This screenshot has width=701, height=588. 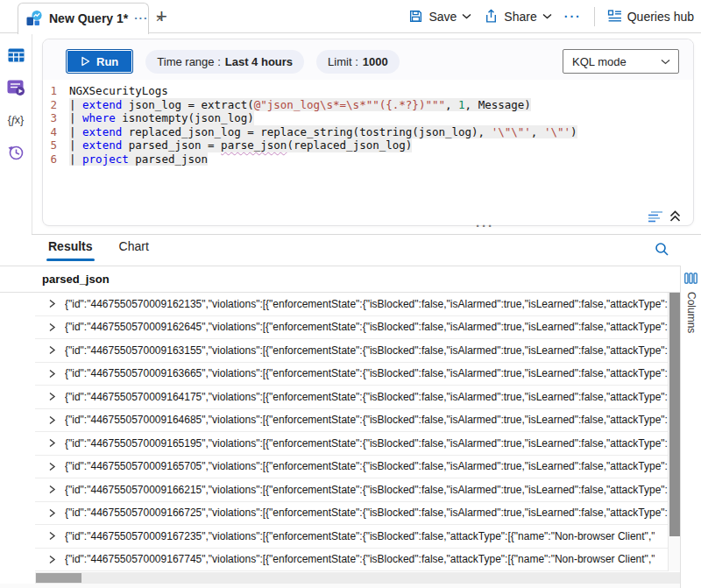 I want to click on save-label: Save, so click(x=443, y=17).